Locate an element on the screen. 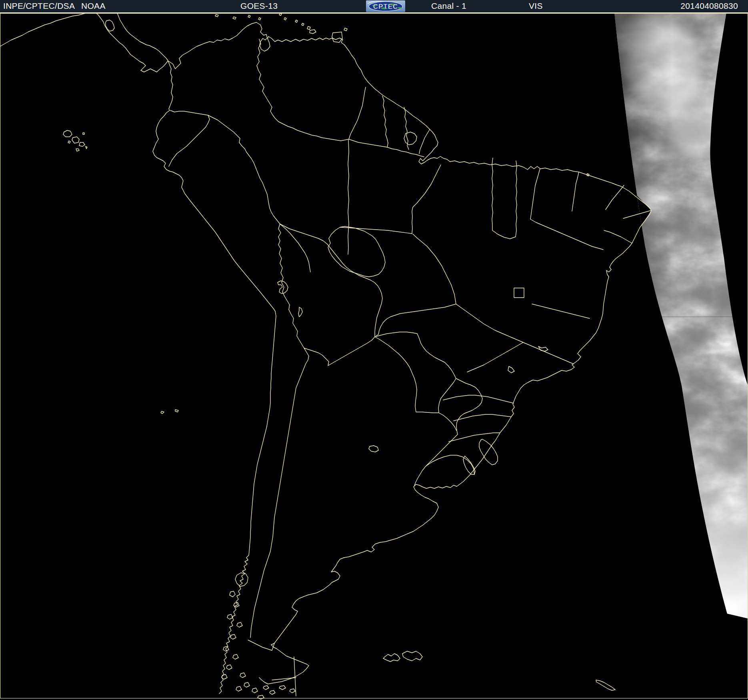 This screenshot has width=748, height=700. agency-label: INPE/CPTEC/DSA is located at coordinates (39, 6).